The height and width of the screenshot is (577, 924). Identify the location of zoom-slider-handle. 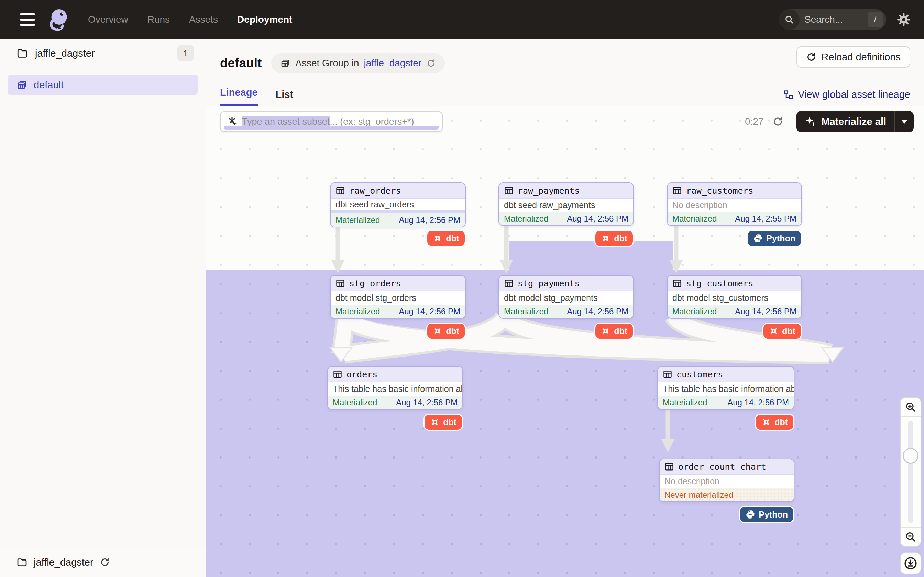
(911, 456).